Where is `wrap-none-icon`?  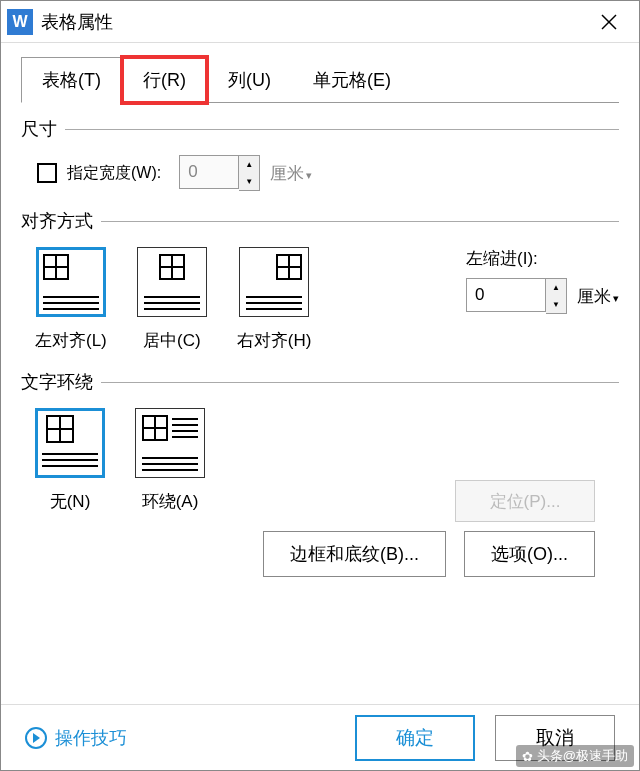
wrap-none-icon is located at coordinates (60, 429).